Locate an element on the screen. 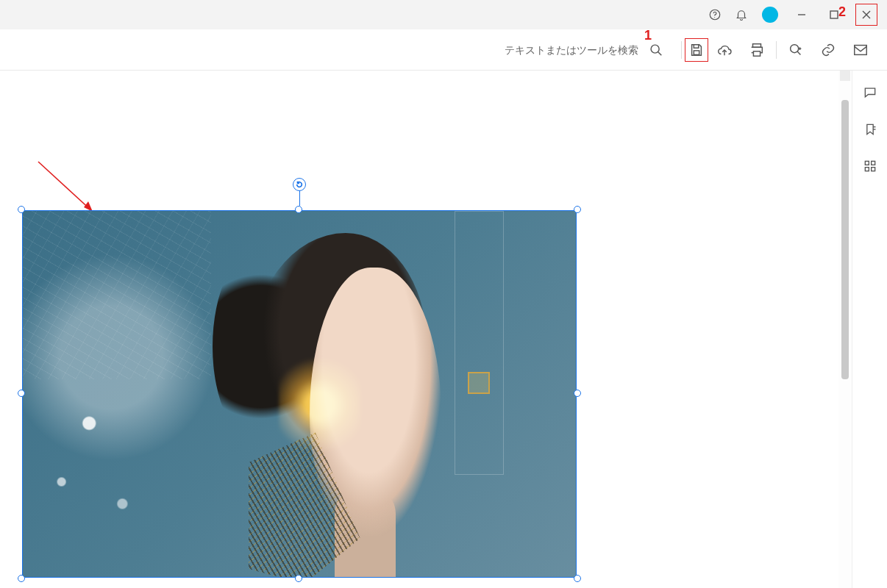 The height and width of the screenshot is (588, 887). link-button is located at coordinates (828, 50).